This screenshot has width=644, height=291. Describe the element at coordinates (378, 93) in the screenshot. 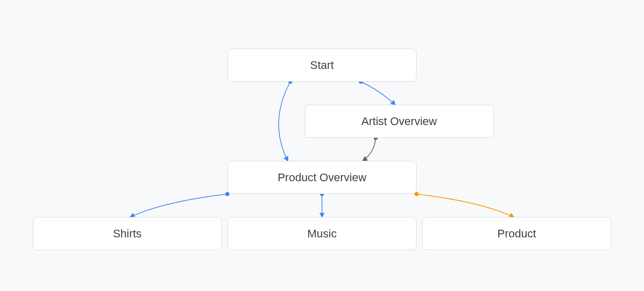

I see `edge-start-to-artist` at that location.